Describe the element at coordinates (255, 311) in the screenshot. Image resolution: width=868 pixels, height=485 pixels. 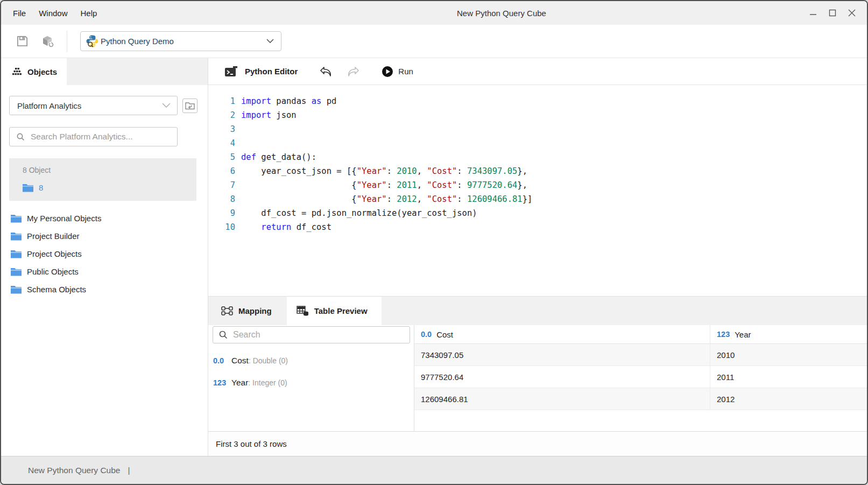
I see `tab-mapping-label: Mapping` at that location.